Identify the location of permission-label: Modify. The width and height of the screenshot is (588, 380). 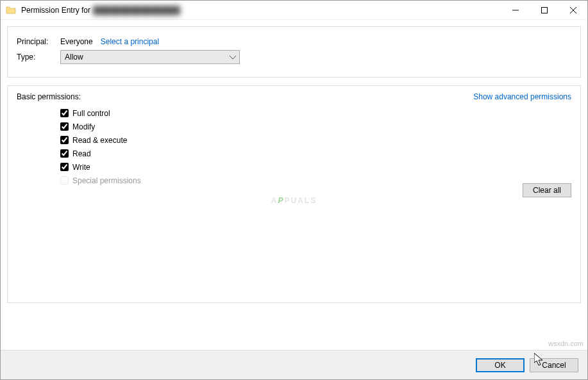
(83, 127).